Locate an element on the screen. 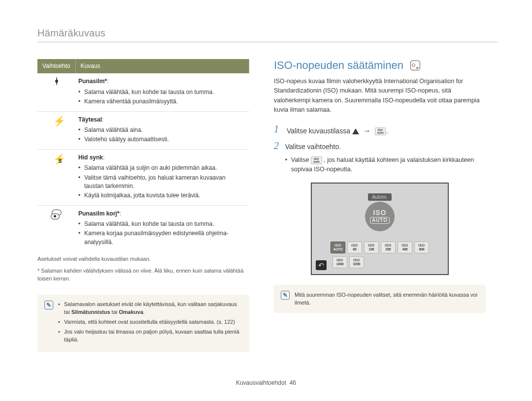 Image resolution: width=532 pixels, height=401 pixels. info-text: Mitä suuremman ISO-nopeuden valitset, si… is located at coordinates (387, 299).